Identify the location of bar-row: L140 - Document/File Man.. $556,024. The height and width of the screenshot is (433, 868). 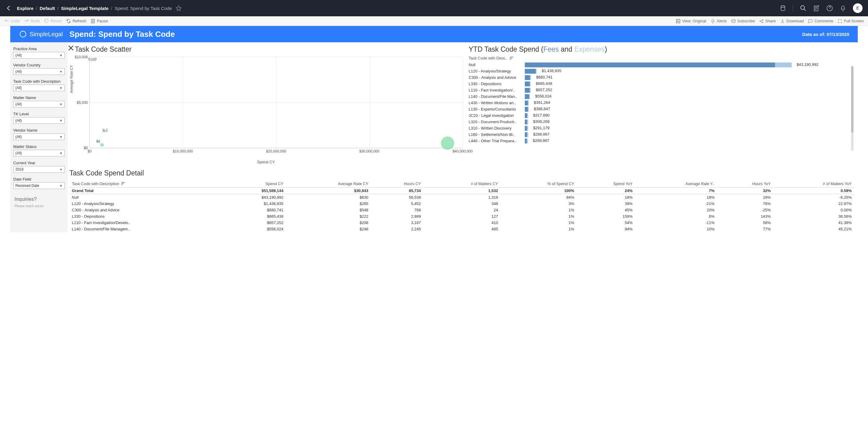
(661, 96).